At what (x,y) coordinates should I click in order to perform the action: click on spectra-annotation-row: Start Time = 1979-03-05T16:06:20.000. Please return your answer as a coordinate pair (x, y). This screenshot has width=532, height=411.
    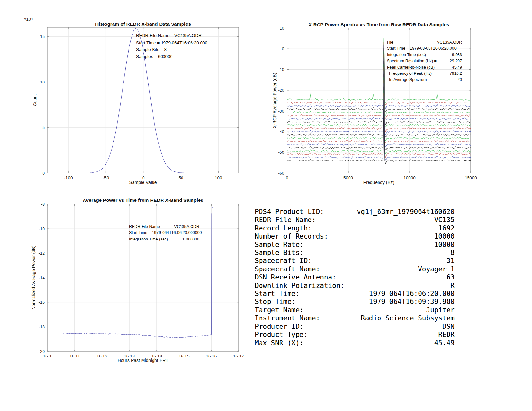
    Looking at the image, I should click on (424, 48).